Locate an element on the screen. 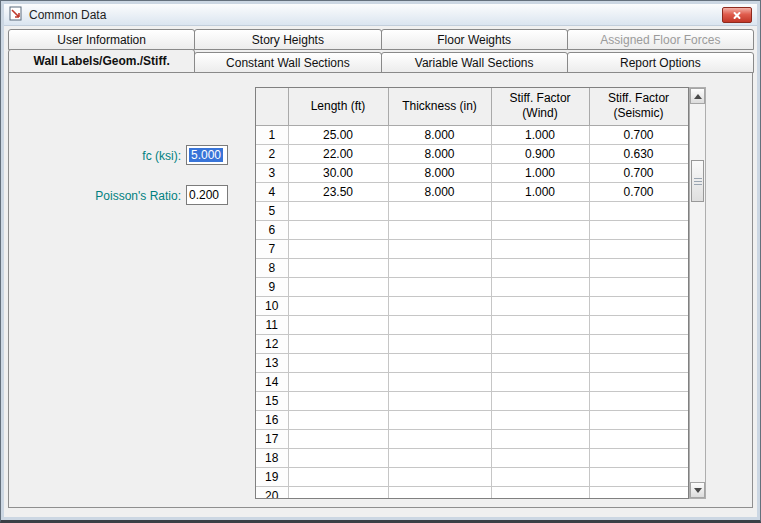 Image resolution: width=761 pixels, height=523 pixels. row-number-cell: 4 is located at coordinates (272, 192).